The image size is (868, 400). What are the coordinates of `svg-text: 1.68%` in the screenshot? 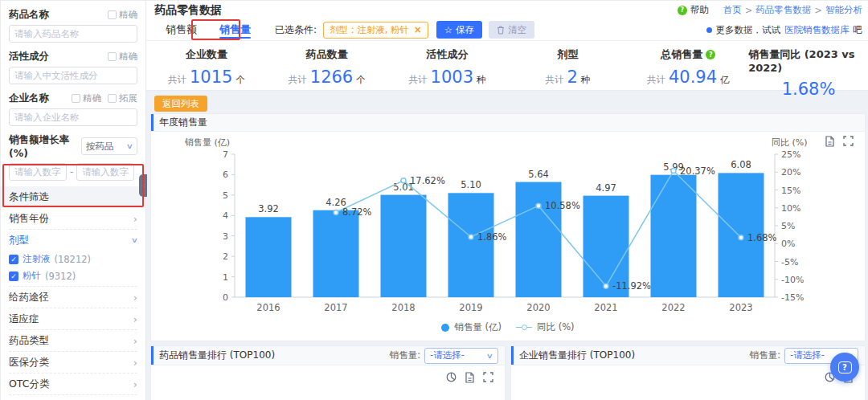 It's located at (762, 238).